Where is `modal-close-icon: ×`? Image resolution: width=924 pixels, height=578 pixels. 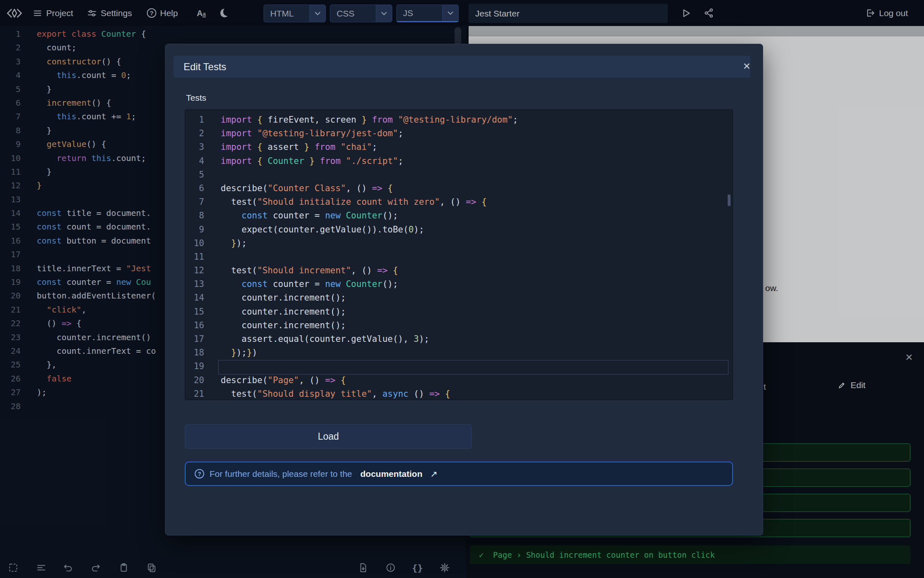 modal-close-icon: × is located at coordinates (747, 66).